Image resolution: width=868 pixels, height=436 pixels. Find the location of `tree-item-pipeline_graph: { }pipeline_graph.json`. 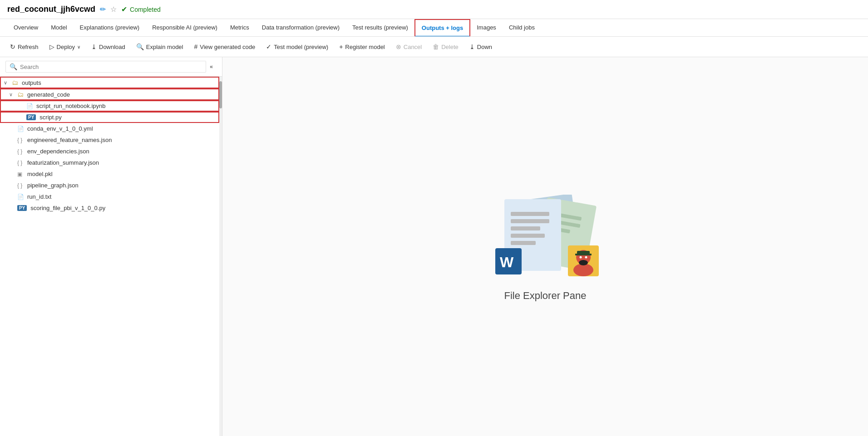

tree-item-pipeline_graph: { }pipeline_graph.json is located at coordinates (110, 185).